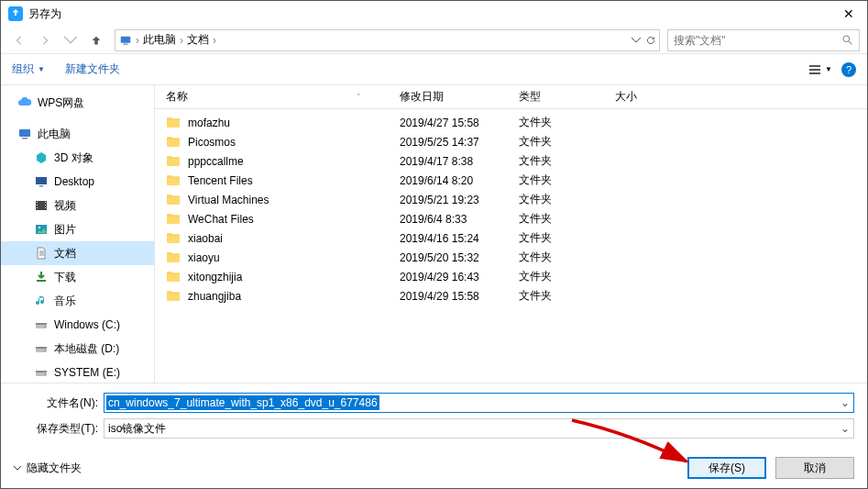 This screenshot has height=489, width=868. I want to click on column-size: 大小, so click(641, 97).